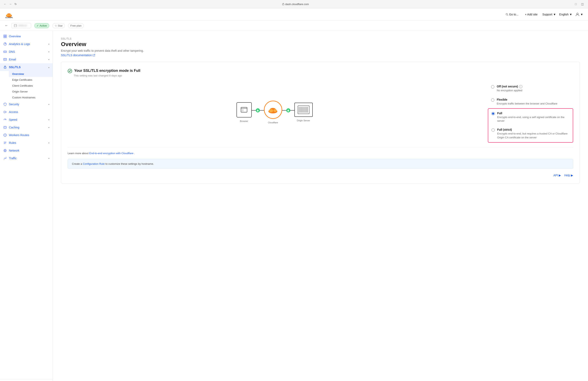 The width and height of the screenshot is (588, 381). Describe the element at coordinates (21, 26) in the screenshot. I see `site-pill: ••••••.••` at that location.